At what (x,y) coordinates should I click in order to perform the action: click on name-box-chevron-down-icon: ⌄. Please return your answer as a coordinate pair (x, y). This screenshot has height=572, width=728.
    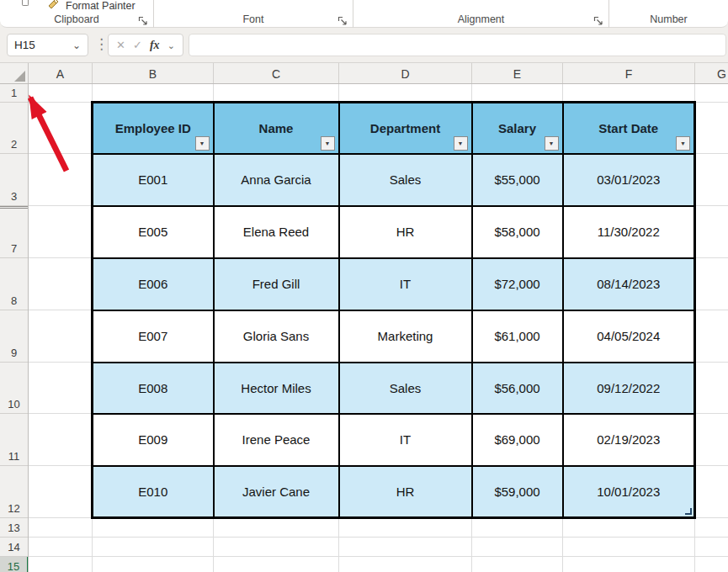
    Looking at the image, I should click on (77, 45).